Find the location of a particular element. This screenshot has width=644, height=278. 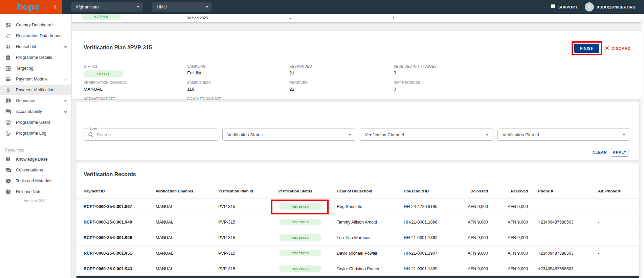

verification-status-select: Verification Status is located at coordinates (289, 135).